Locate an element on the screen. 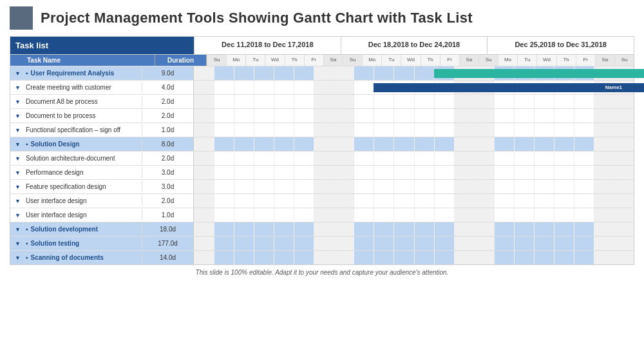  row-arrow-4: ▼ is located at coordinates (17, 130).